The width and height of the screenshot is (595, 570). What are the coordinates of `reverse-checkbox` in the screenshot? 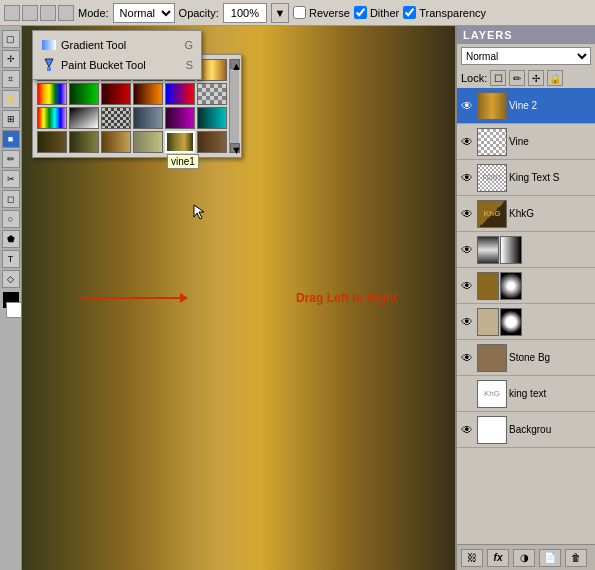 It's located at (300, 12).